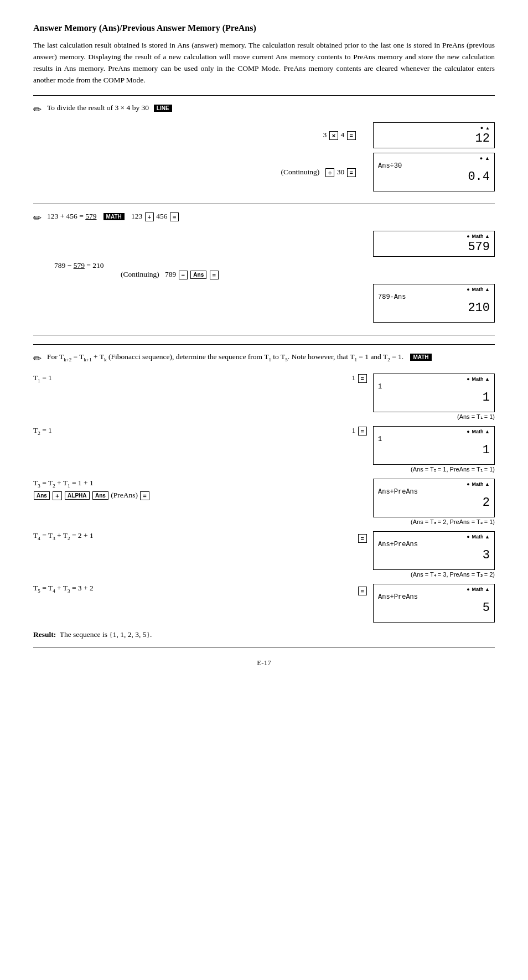 The width and height of the screenshot is (528, 980). I want to click on t2-screen-input: 1, so click(434, 439).